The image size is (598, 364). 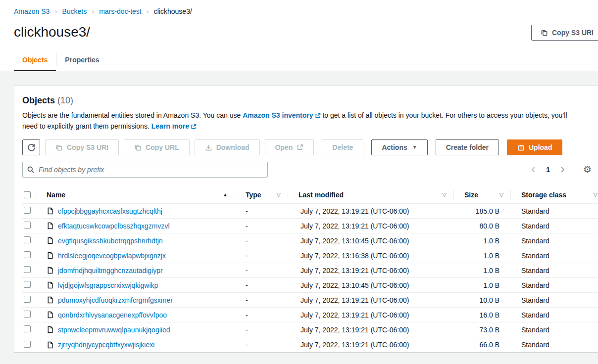 I want to click on sort-ascending-icon: ▲, so click(x=225, y=195).